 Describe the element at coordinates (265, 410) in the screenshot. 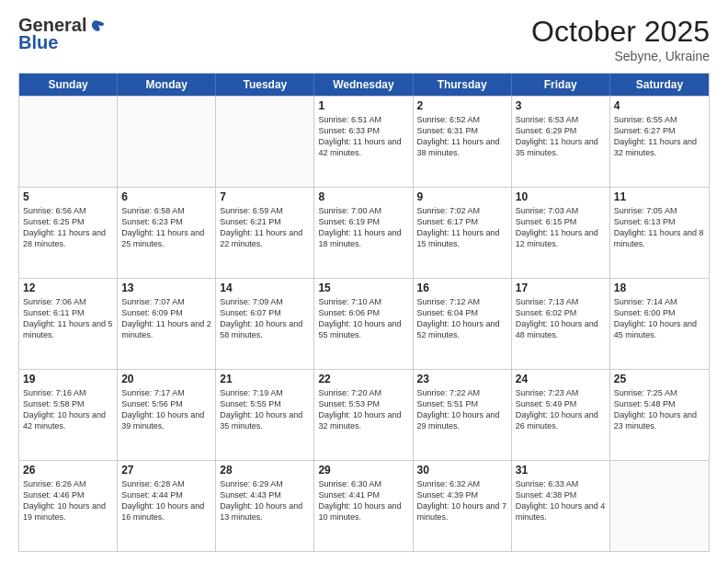

I see `day-info: Sunrise: 7:19 AM Sunset: 5:55 PM Dayligh…` at that location.